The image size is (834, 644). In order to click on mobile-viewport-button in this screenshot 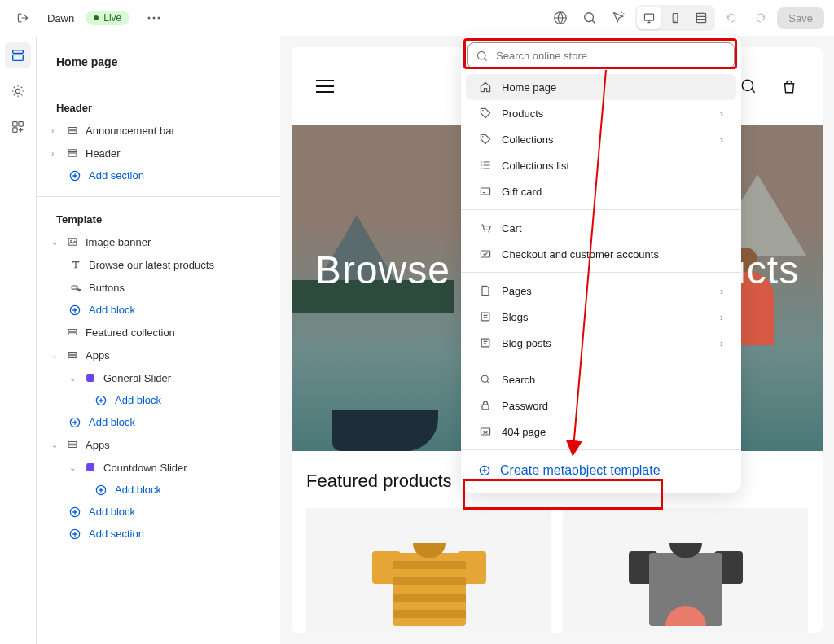, I will do `click(675, 18)`.